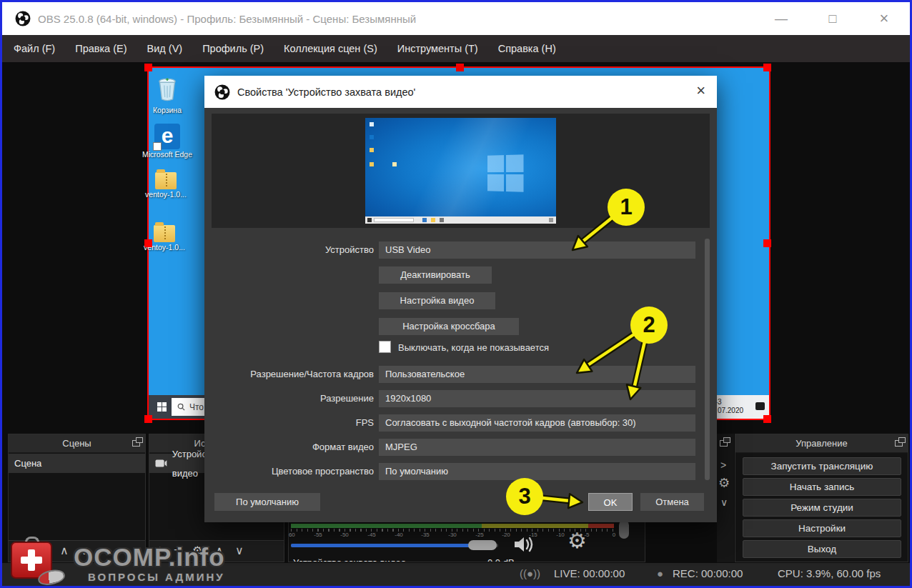 The height and width of the screenshot is (588, 912). What do you see at coordinates (381, 546) in the screenshot?
I see `volume-slider-fill` at bounding box center [381, 546].